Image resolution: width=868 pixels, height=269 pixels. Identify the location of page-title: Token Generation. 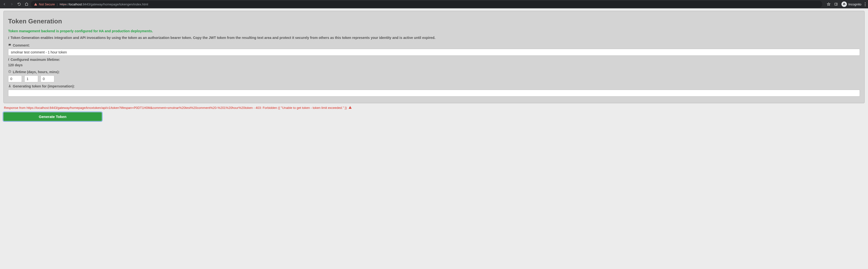
(434, 21).